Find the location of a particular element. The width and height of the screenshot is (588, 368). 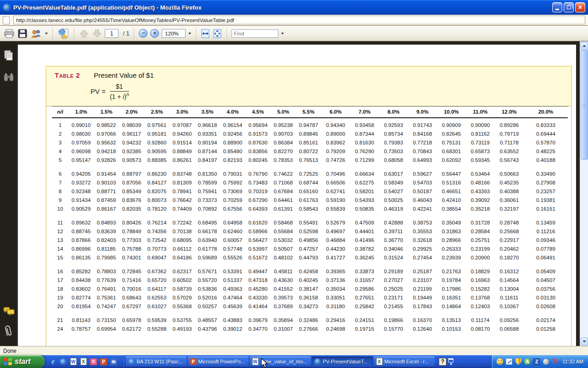

restore-button is located at coordinates (569, 7).